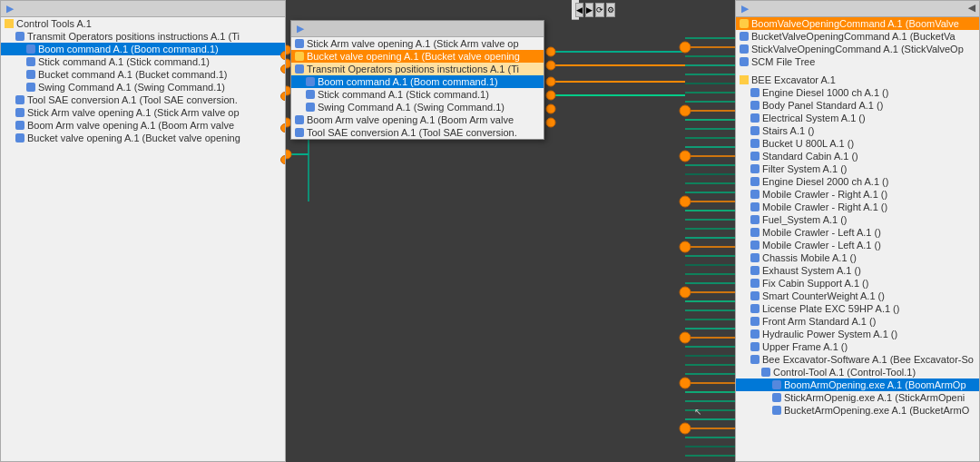  I want to click on tree-item: Fix Cabin Support A.1 (), so click(858, 283).